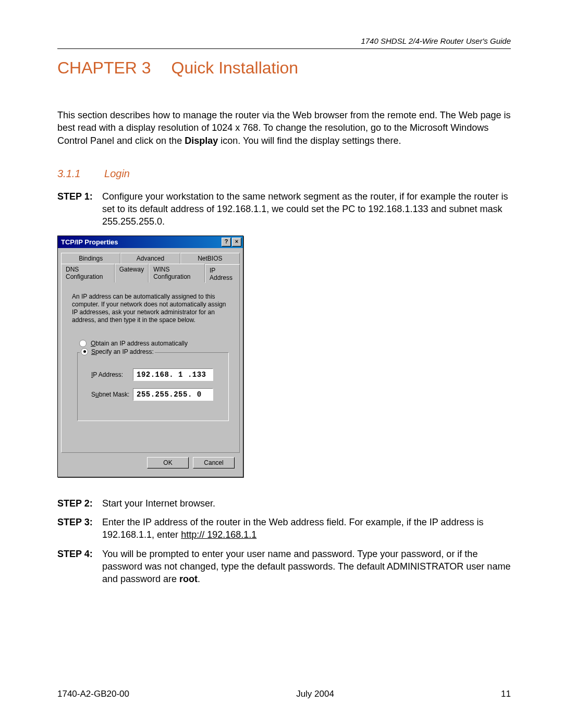 The width and height of the screenshot is (563, 728). What do you see at coordinates (173, 375) in the screenshot?
I see `ip-address-input: 192.168. 1 .133` at bounding box center [173, 375].